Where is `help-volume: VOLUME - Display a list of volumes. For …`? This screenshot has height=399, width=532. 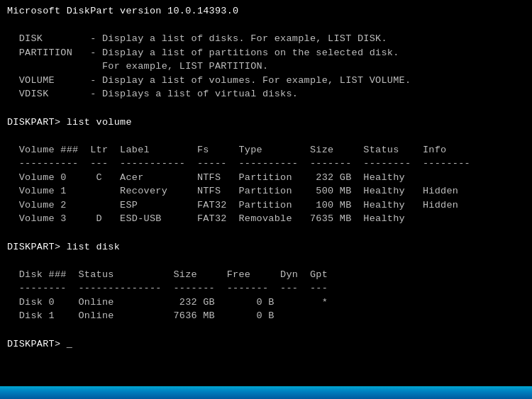
help-volume: VOLUME - Display a list of volumes. For … is located at coordinates (266, 81).